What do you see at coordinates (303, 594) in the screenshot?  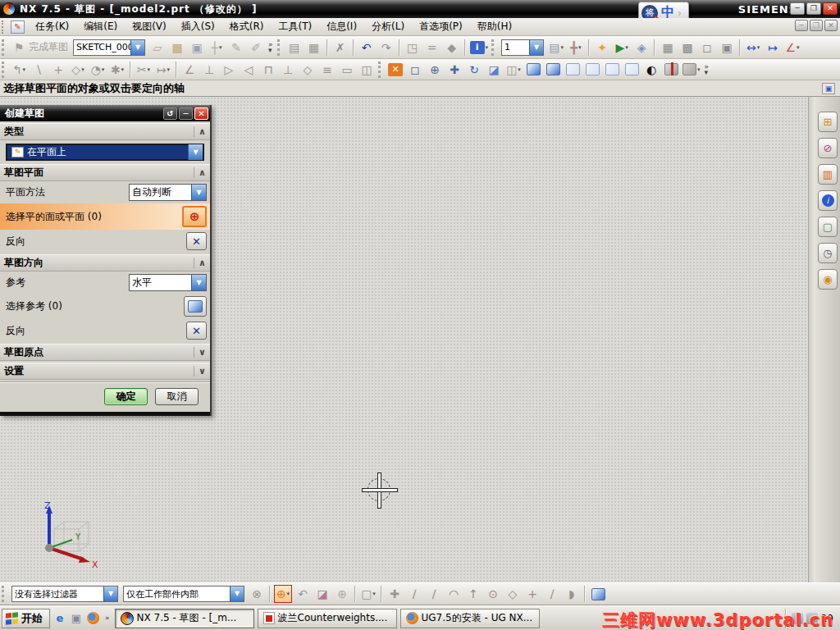 I see `undo-selection-icon: ↶` at bounding box center [303, 594].